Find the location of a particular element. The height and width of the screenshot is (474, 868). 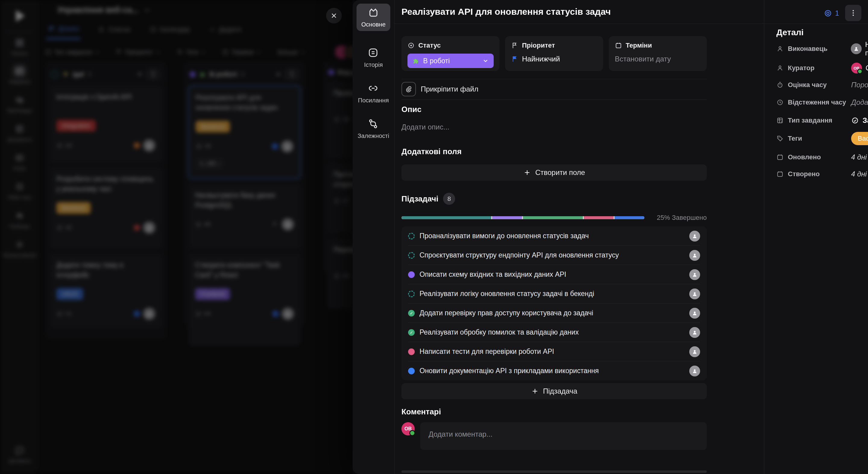

detail-row-task-type: Тип завдання Завдання is located at coordinates (822, 121).